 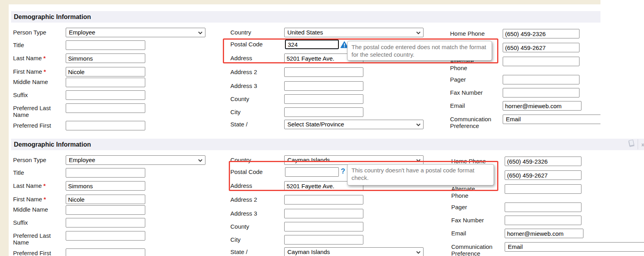 What do you see at coordinates (459, 207) in the screenshot?
I see `pager-label: Pager` at bounding box center [459, 207].